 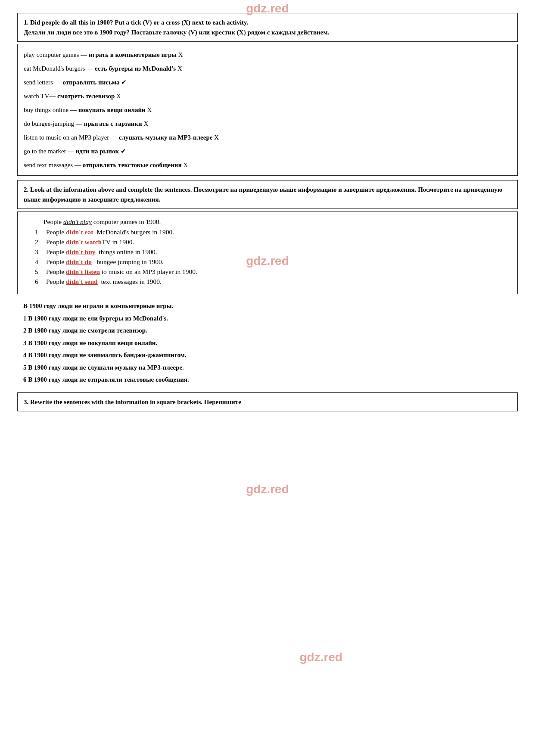 What do you see at coordinates (272, 252) in the screenshot?
I see `sentence-3: 3 People didn't buy things online in 190…` at bounding box center [272, 252].